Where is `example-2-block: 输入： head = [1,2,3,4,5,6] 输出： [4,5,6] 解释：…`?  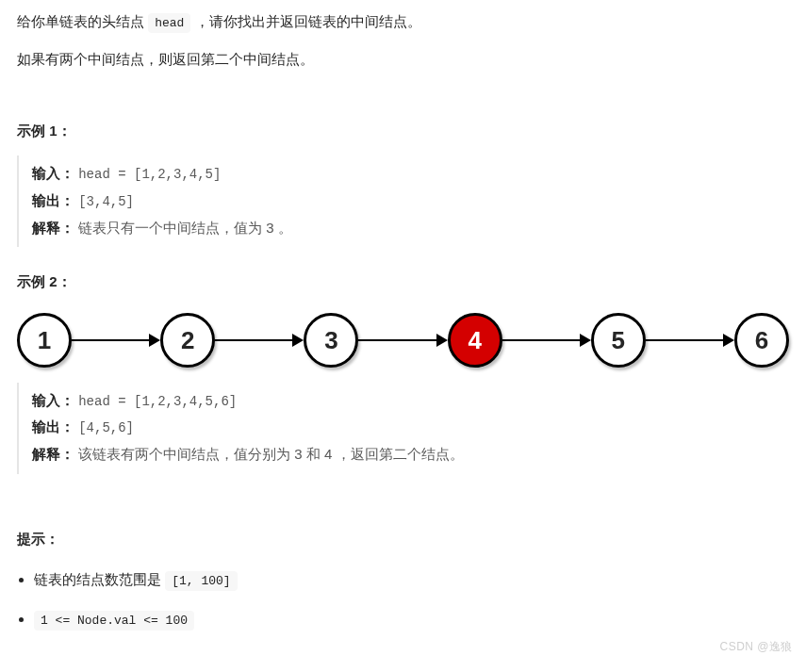
example-2-block: 输入： head = [1,2,3,4,5,6] 输出： [4,5,6] 解释：… is located at coordinates (403, 428).